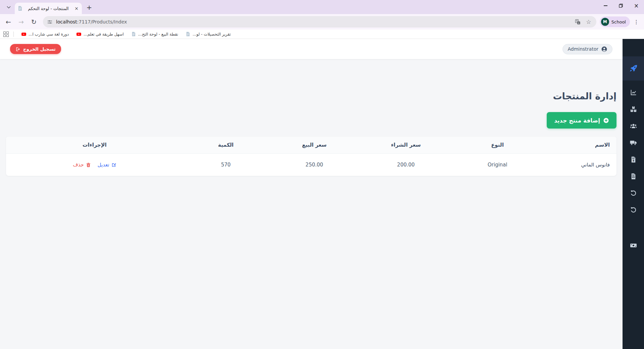 The width and height of the screenshot is (644, 349). I want to click on user-circle-icon, so click(604, 49).